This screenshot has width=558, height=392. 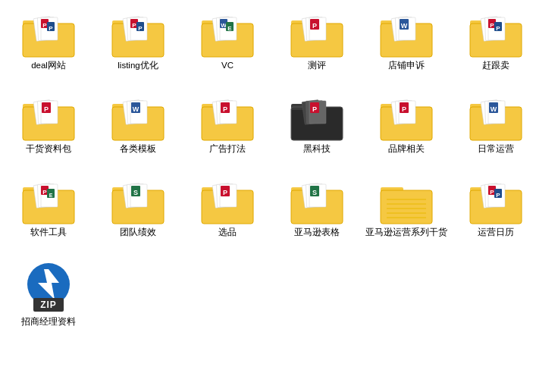 I want to click on folder-label-deal: deal网站, so click(x=49, y=65).